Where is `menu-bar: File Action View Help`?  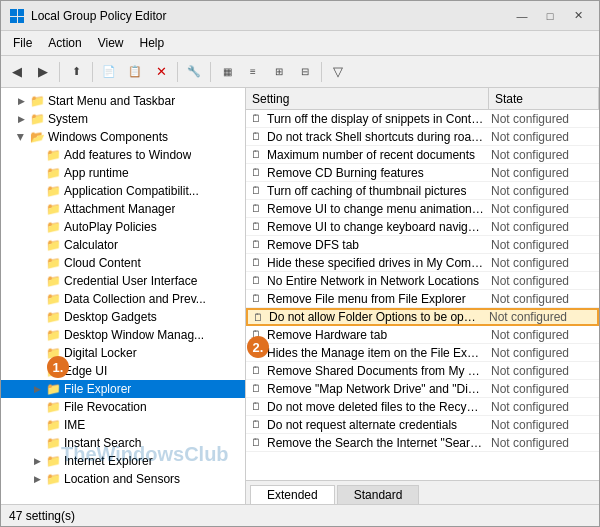 menu-bar: File Action View Help is located at coordinates (300, 44).